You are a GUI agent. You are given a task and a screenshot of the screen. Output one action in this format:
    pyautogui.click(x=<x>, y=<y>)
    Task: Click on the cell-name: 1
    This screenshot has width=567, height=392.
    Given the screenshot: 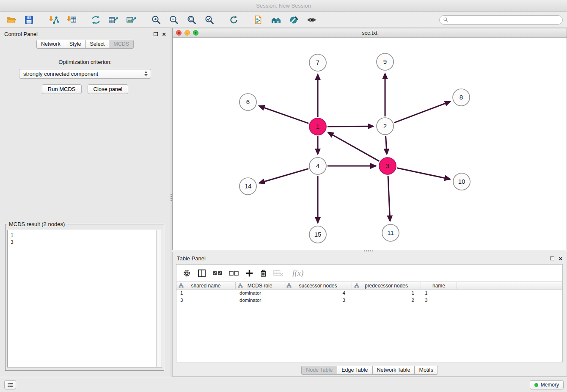 What is the action you would take?
    pyautogui.click(x=439, y=293)
    